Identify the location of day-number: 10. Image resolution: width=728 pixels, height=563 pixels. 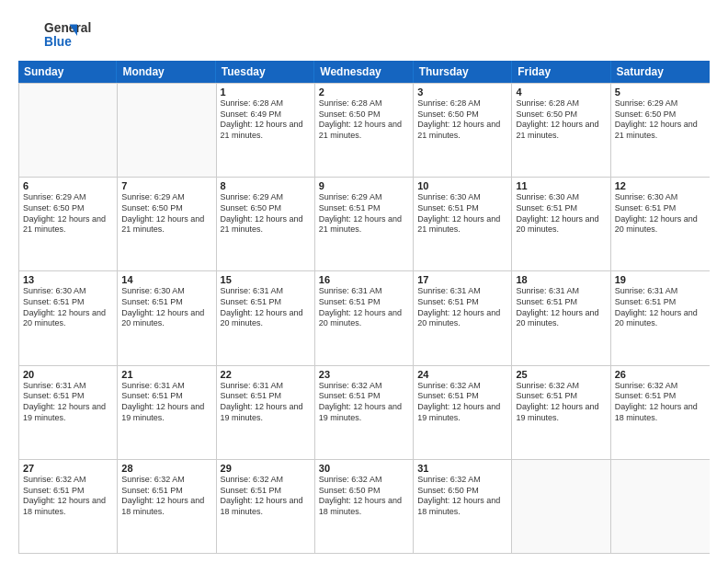
(462, 186).